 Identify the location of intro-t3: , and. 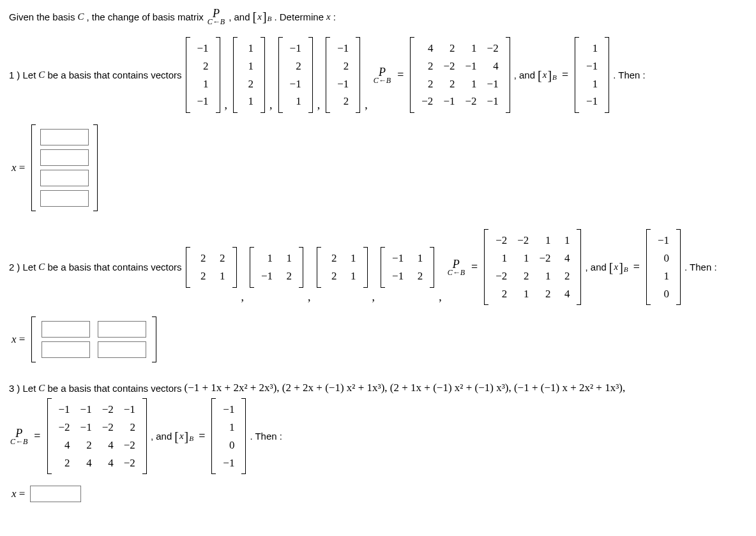
(239, 17).